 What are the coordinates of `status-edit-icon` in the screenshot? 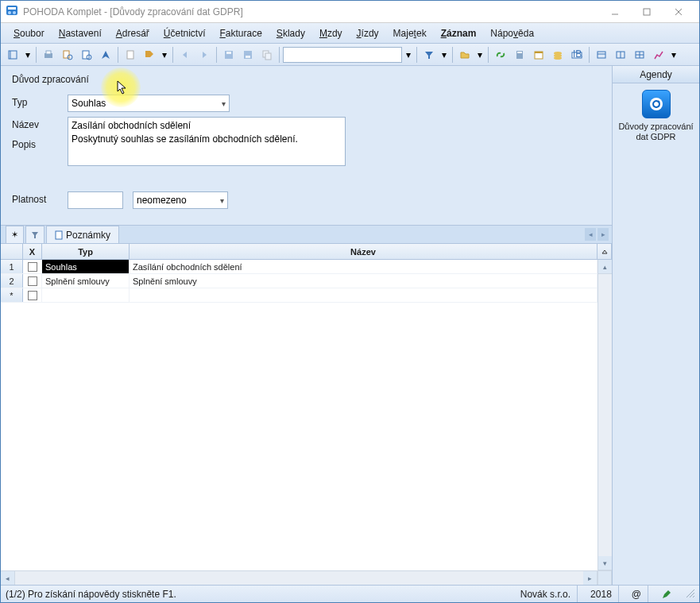 It's located at (667, 594).